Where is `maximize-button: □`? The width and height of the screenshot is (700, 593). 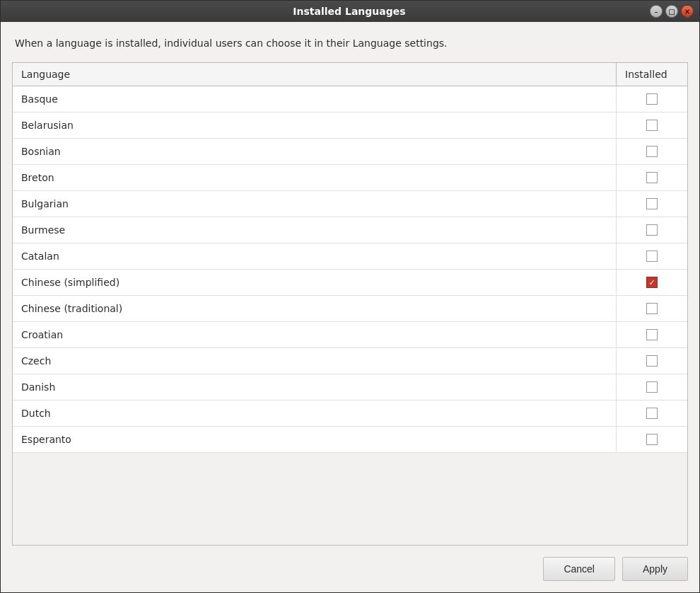 maximize-button: □ is located at coordinates (672, 11).